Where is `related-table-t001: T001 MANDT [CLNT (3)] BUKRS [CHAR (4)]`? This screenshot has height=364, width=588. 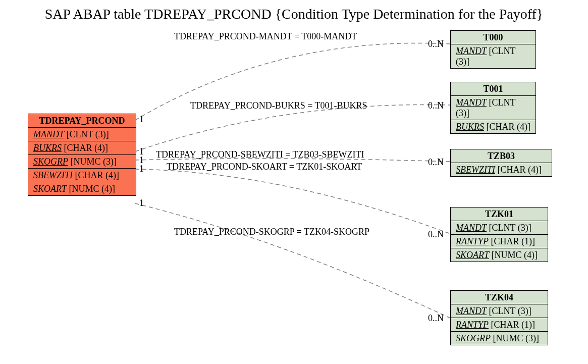 related-table-t001: T001 MANDT [CLNT (3)] BUKRS [CHAR (4)] is located at coordinates (493, 108).